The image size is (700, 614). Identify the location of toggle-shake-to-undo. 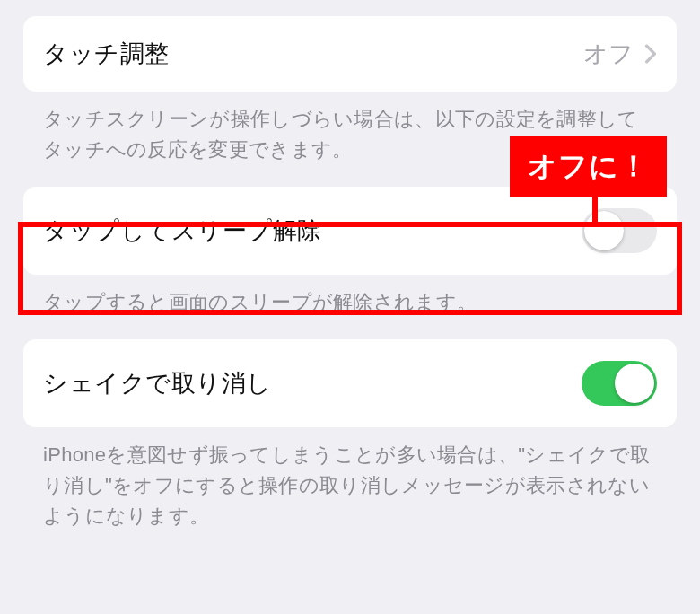
(619, 383).